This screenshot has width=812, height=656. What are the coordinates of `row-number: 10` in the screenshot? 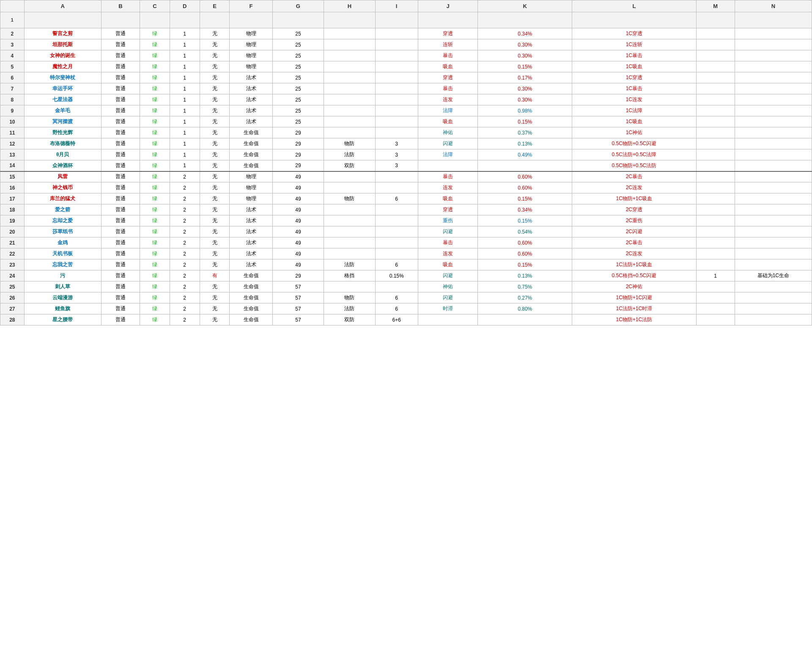 It's located at (13, 122).